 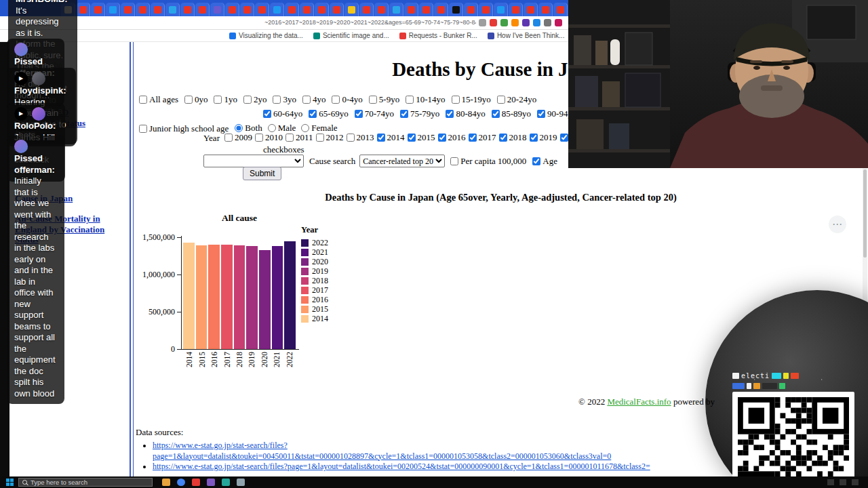 What do you see at coordinates (239, 138) in the screenshot?
I see `year-2009: 2009` at bounding box center [239, 138].